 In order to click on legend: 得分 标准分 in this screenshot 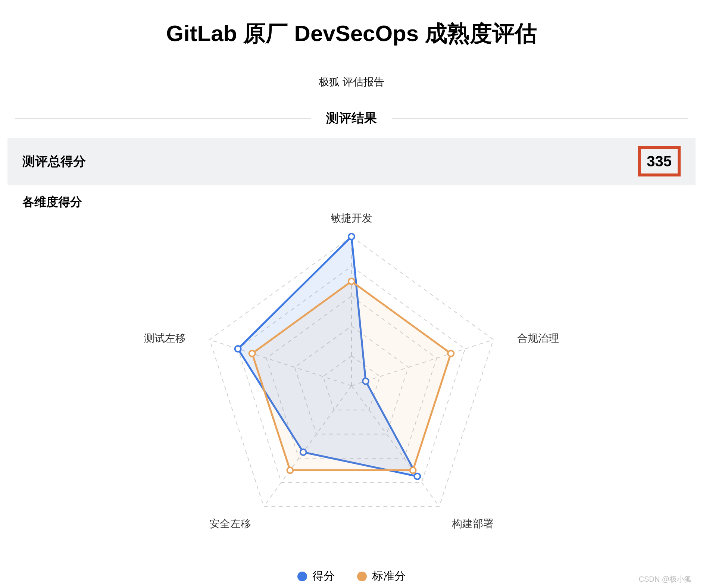, I will do `click(352, 576)`.